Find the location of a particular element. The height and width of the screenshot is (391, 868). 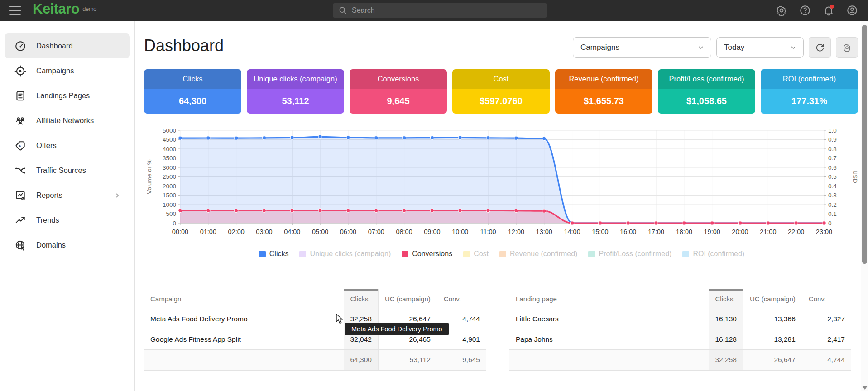

card-cost: Cost$597.0760 is located at coordinates (501, 91).